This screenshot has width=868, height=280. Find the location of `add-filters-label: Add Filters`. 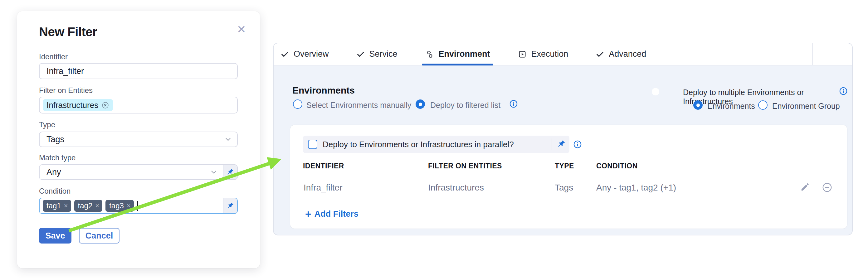

add-filters-label: Add Filters is located at coordinates (336, 214).